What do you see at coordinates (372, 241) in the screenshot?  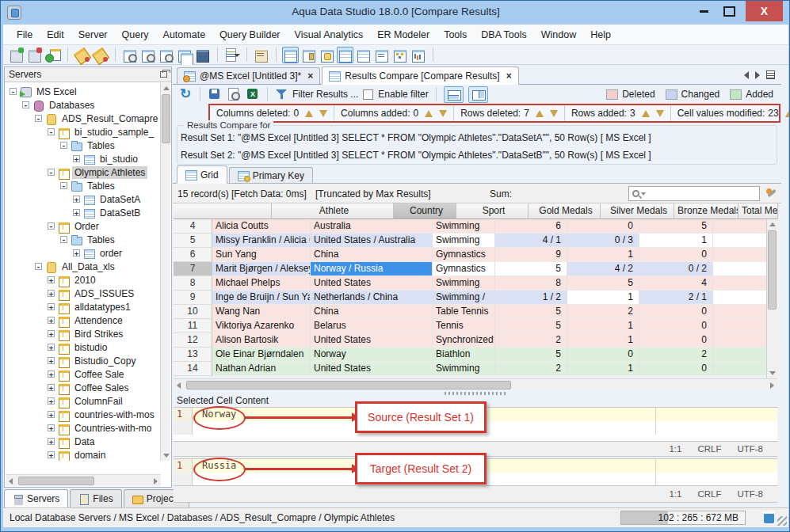 I see `grid-cell: United States / Australia` at bounding box center [372, 241].